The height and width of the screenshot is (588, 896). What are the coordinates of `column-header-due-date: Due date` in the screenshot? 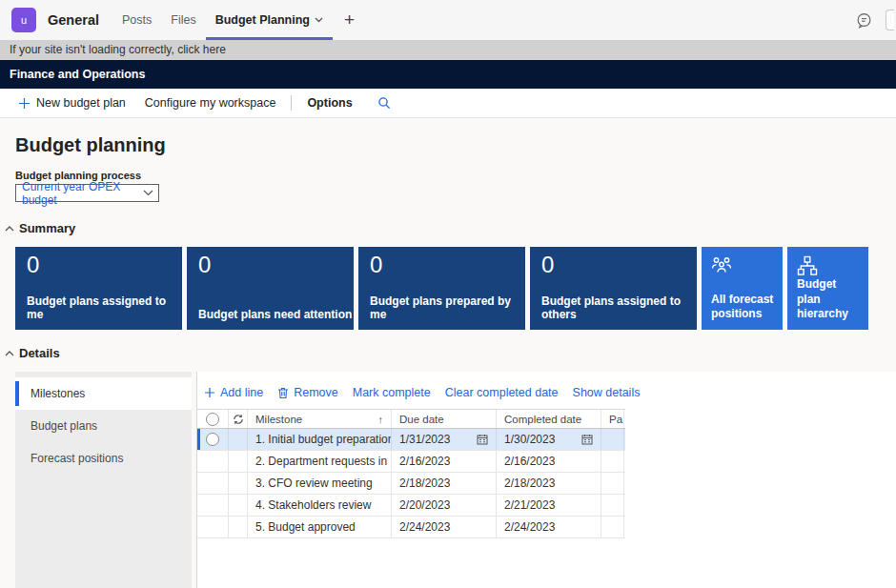 It's located at (444, 419).